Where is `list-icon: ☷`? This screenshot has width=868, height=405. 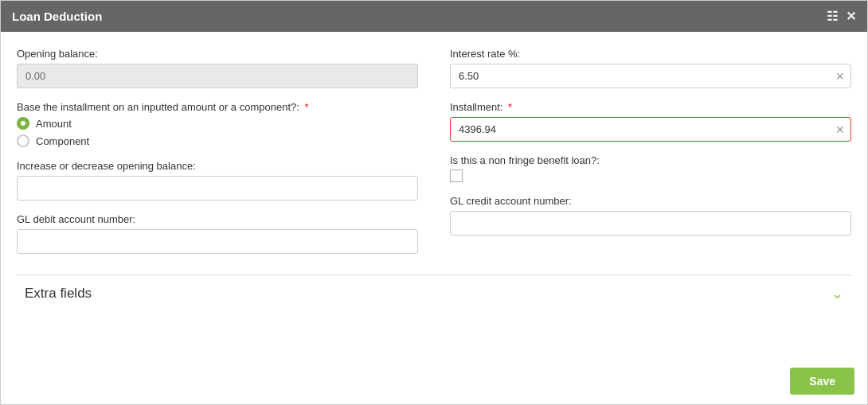 list-icon: ☷ is located at coordinates (832, 16).